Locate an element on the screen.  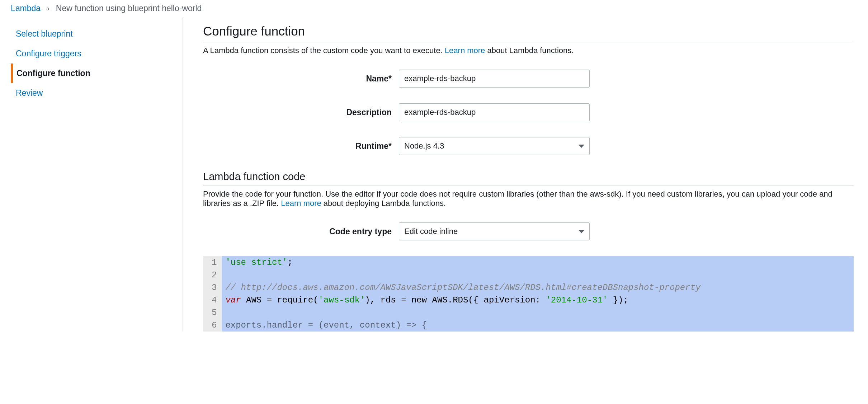
line-number: 6 is located at coordinates (214, 325).